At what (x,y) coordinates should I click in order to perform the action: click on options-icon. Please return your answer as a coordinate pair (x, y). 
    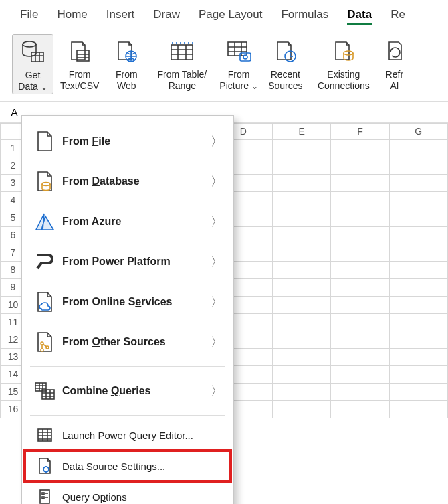
    Looking at the image, I should click on (45, 497).